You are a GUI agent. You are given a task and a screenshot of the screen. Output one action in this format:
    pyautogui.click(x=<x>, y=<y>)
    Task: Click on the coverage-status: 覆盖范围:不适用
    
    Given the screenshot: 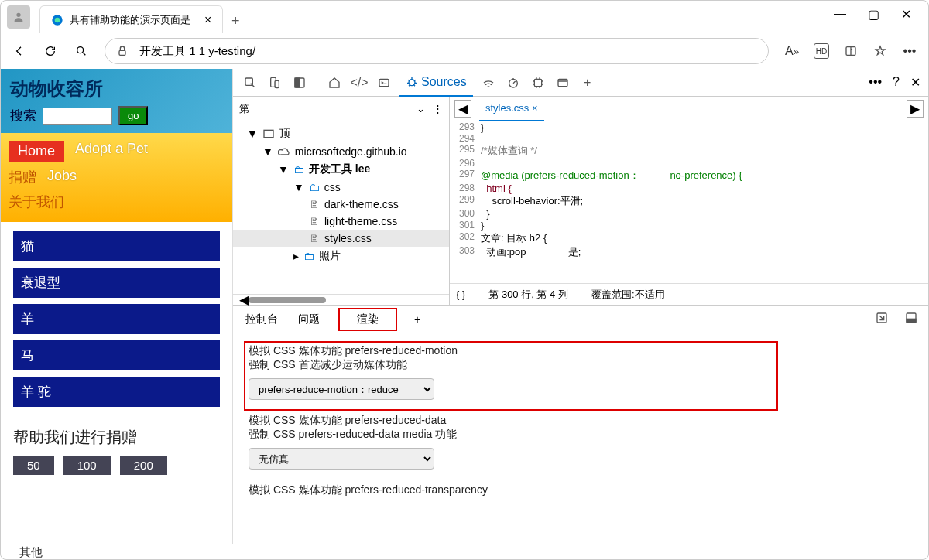 What is the action you would take?
    pyautogui.click(x=629, y=295)
    